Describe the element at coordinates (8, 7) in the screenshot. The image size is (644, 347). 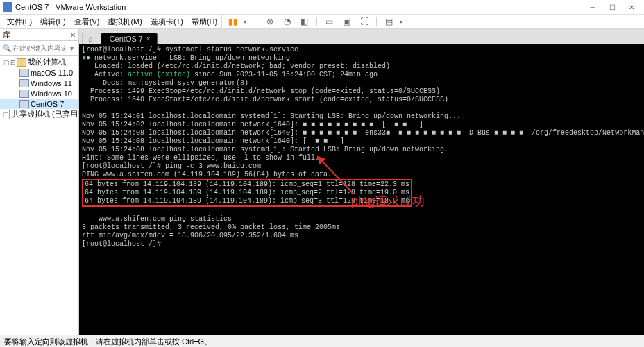
I see `app-icon` at that location.